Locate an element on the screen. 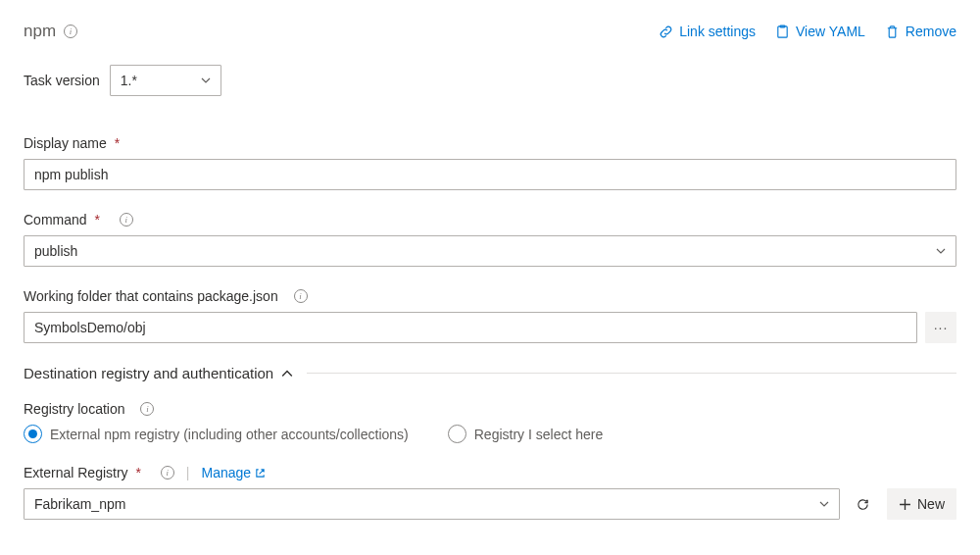 The height and width of the screenshot is (555, 980). display-name-label: Display name is located at coordinates (65, 143).